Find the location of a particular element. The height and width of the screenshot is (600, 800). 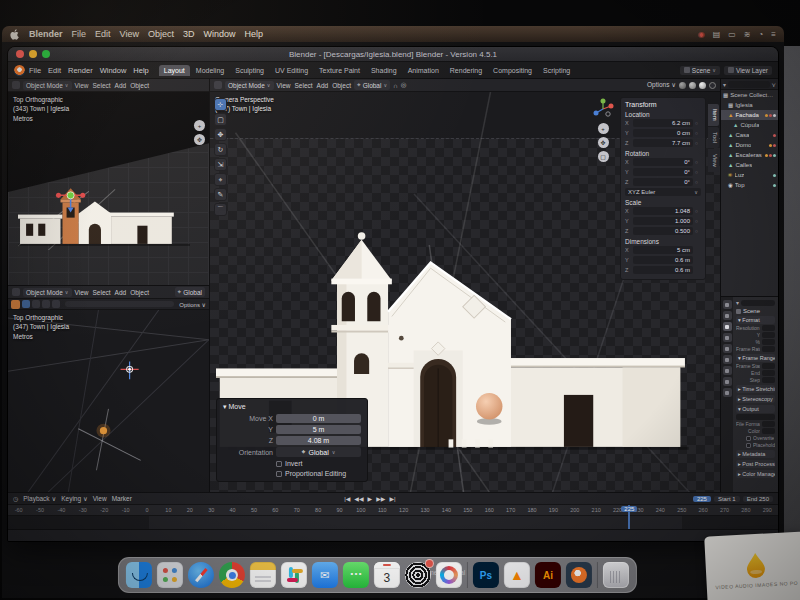

outliner-item-fachada: ▲Fachada is located at coordinates (750, 115).